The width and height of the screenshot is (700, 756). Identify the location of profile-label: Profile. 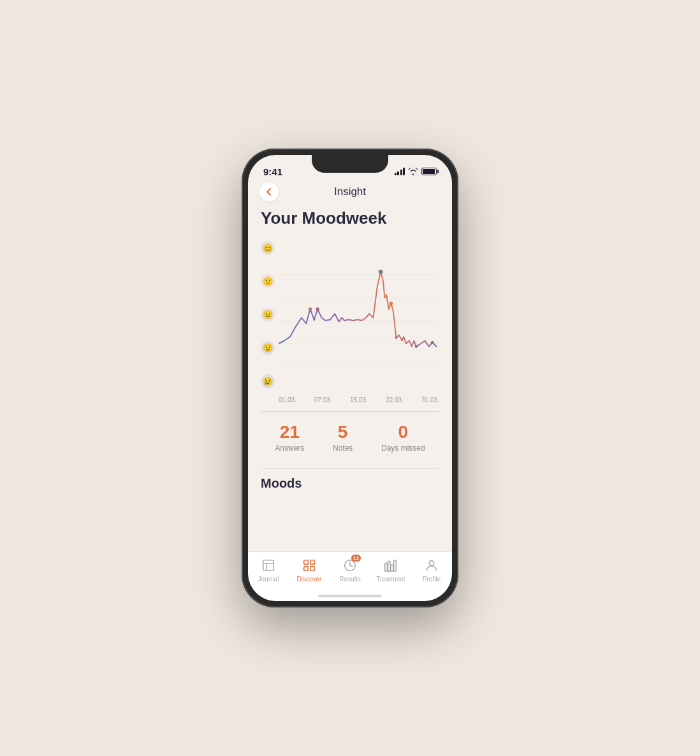
(432, 579).